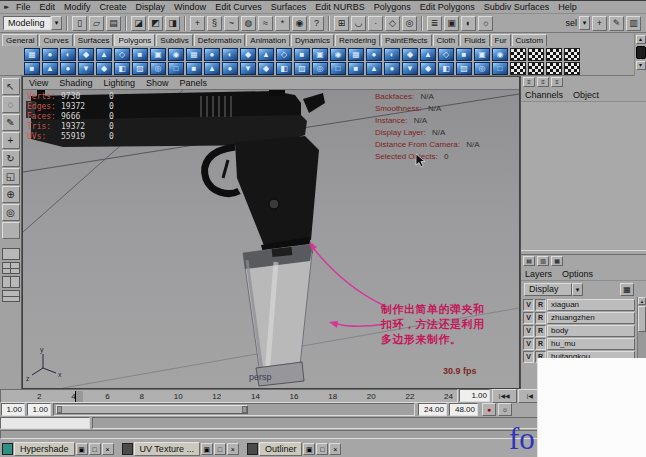  I want to click on poly-tool-icon: ▼, so click(248, 68).